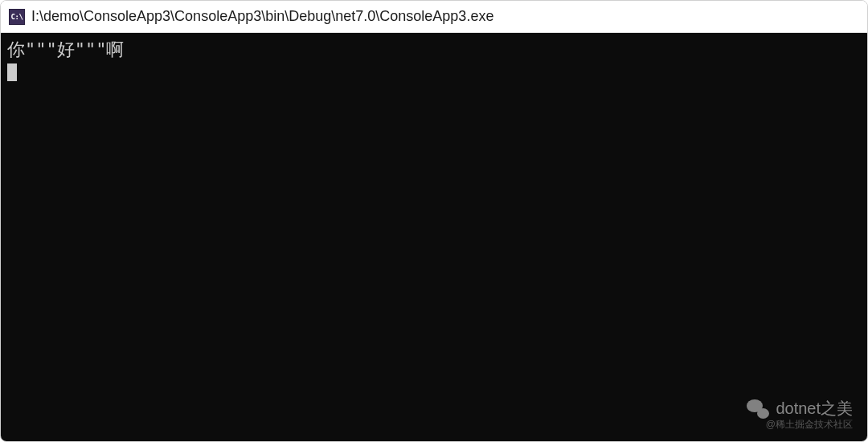 The image size is (868, 442). I want to click on watermark-title: dotnet之美, so click(814, 408).